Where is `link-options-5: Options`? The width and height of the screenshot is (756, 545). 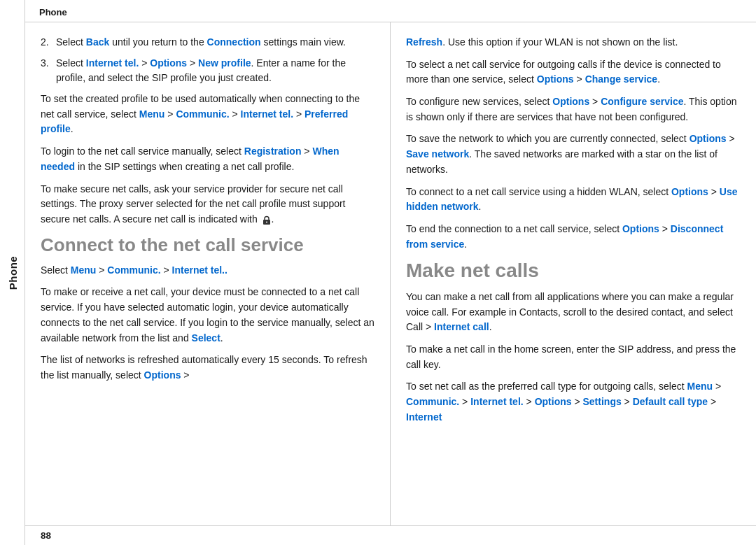 link-options-5: Options is located at coordinates (708, 139).